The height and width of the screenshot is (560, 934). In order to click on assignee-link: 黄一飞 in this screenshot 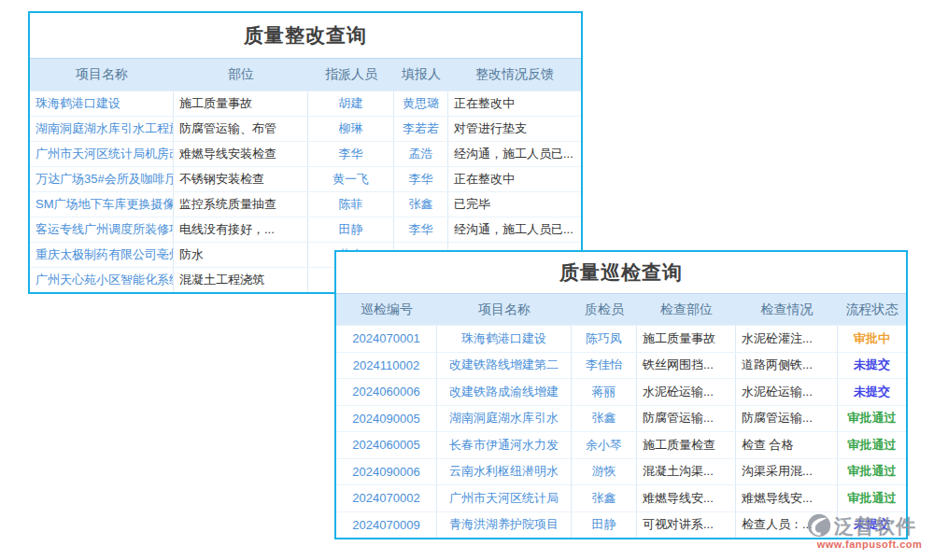, I will do `click(351, 179)`.